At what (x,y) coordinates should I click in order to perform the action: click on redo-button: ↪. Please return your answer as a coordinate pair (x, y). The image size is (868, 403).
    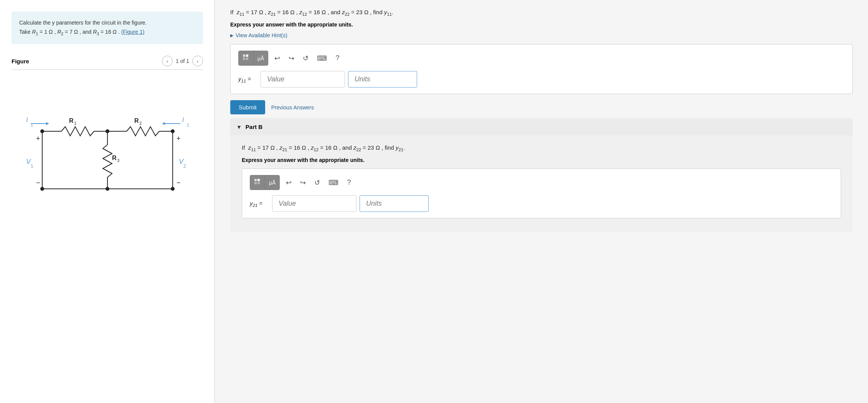
    Looking at the image, I should click on (292, 58).